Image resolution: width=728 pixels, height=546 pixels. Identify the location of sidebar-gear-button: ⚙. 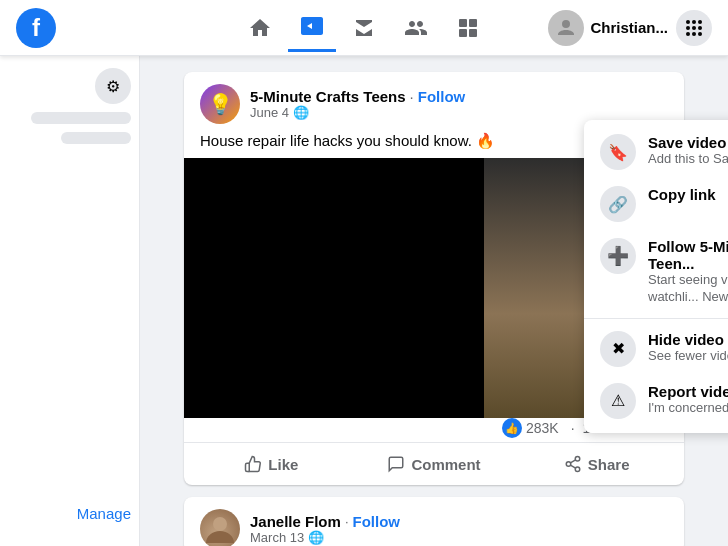
(113, 86).